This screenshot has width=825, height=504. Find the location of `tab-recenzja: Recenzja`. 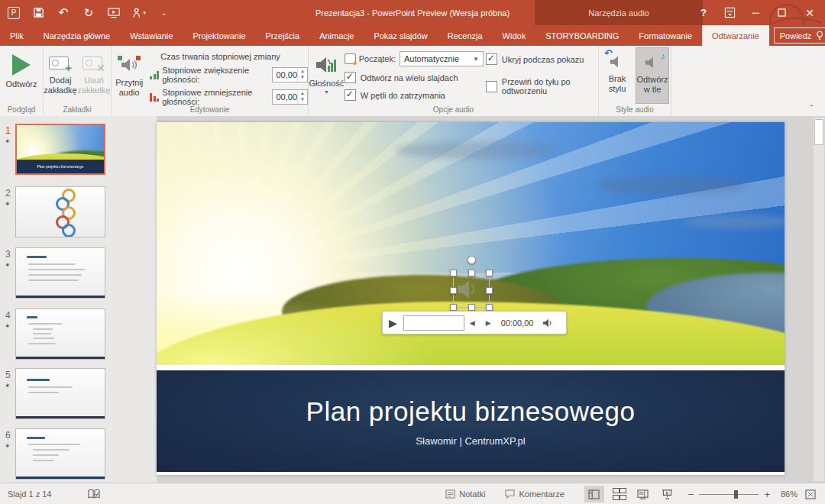

tab-recenzja: Recenzja is located at coordinates (465, 35).